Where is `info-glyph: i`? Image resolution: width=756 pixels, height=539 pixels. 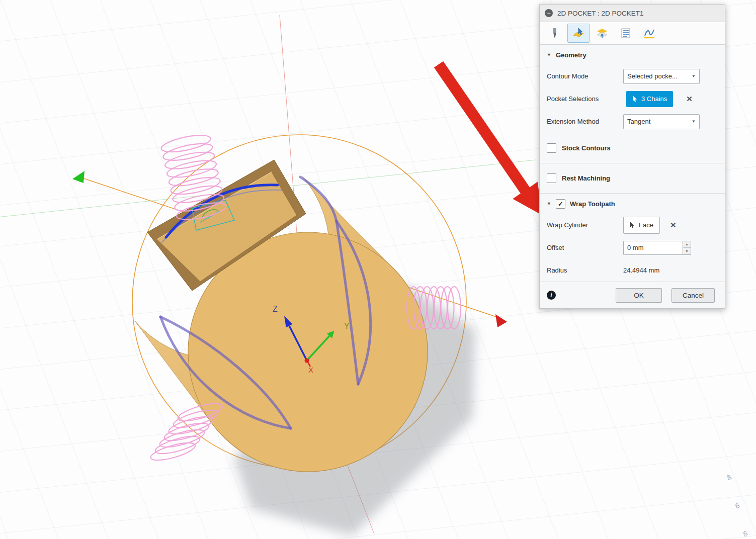
info-glyph: i is located at coordinates (551, 296).